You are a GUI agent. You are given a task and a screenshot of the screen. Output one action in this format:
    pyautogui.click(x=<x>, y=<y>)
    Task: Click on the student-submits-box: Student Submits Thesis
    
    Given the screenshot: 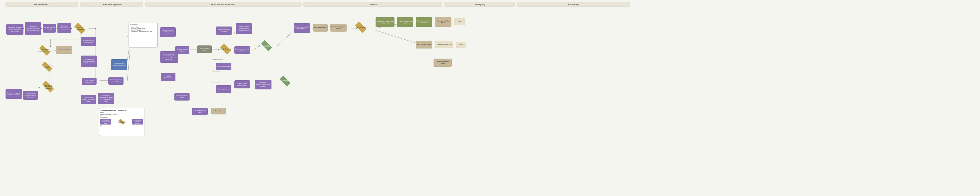 What is the action you would take?
    pyautogui.click(x=49, y=28)
    